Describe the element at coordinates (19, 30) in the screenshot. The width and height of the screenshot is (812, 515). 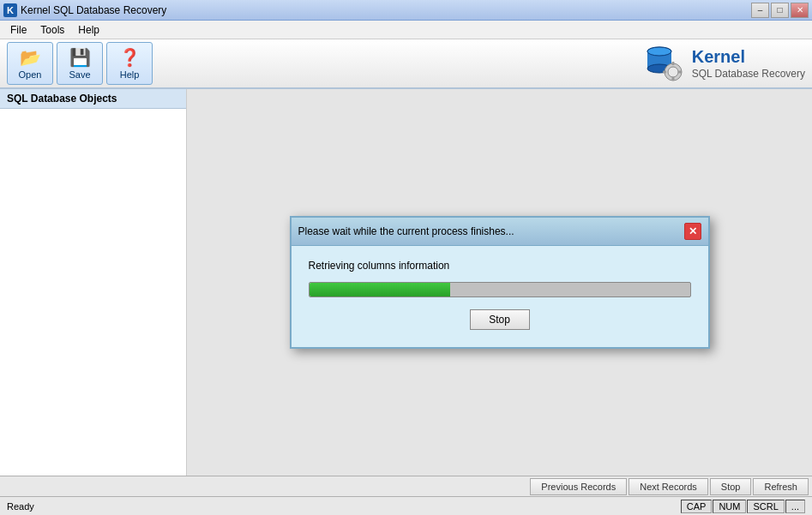
I see `menu-file: File` at that location.